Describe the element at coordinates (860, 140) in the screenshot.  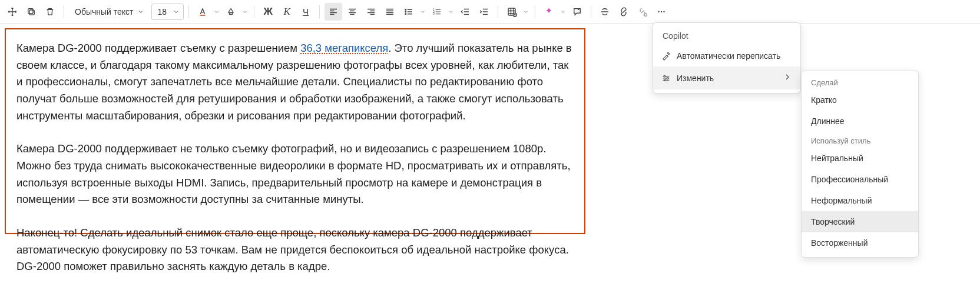
I see `submenu-section-style: Используй стиль` at that location.